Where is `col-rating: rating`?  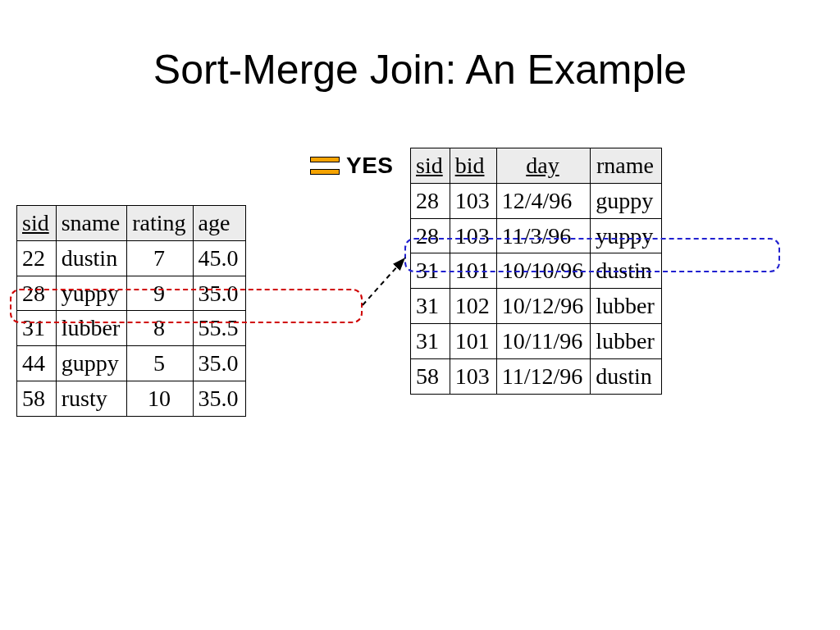
col-rating: rating is located at coordinates (160, 223).